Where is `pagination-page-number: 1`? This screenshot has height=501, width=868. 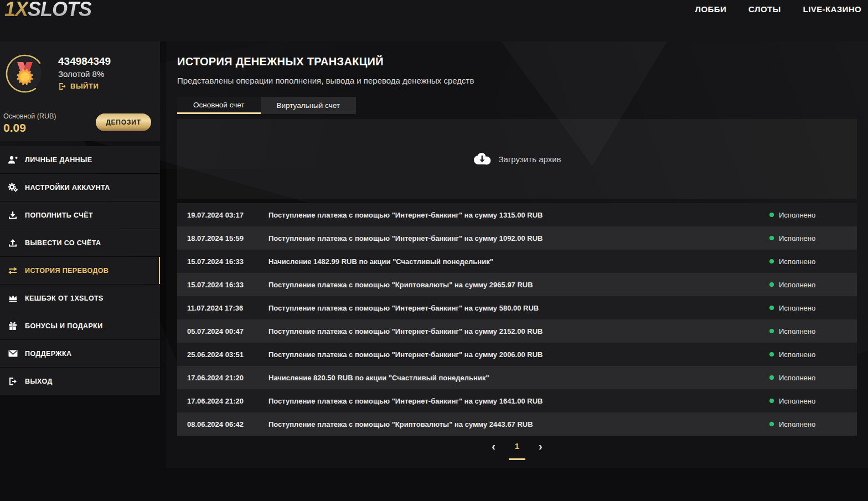
pagination-page-number: 1 is located at coordinates (517, 446).